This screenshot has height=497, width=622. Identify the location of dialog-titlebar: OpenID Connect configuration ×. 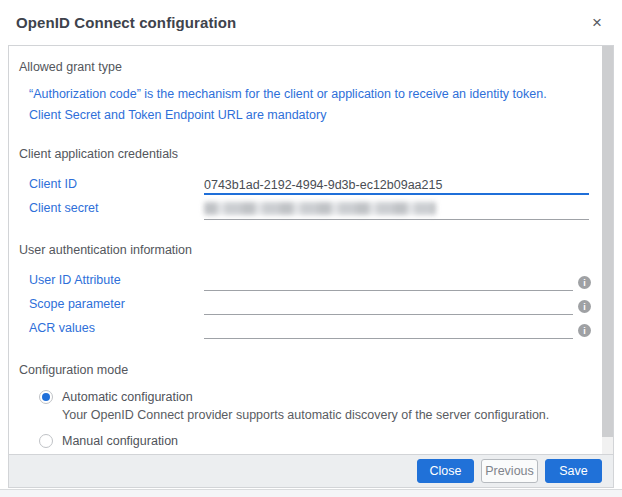
(311, 22).